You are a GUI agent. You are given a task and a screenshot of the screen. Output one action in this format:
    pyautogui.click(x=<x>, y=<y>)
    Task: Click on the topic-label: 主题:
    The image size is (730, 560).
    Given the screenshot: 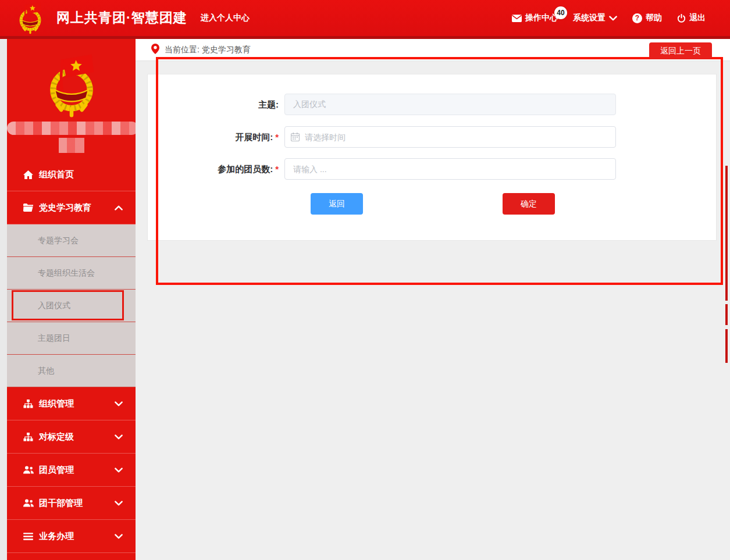 What is the action you would take?
    pyautogui.click(x=213, y=105)
    